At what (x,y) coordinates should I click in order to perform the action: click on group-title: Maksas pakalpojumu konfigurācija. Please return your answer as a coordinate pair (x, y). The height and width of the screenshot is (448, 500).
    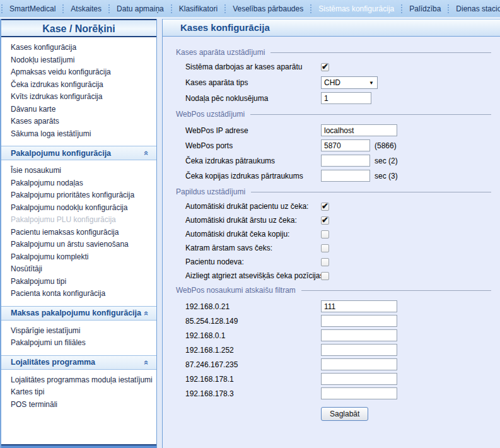
    Looking at the image, I should click on (76, 313).